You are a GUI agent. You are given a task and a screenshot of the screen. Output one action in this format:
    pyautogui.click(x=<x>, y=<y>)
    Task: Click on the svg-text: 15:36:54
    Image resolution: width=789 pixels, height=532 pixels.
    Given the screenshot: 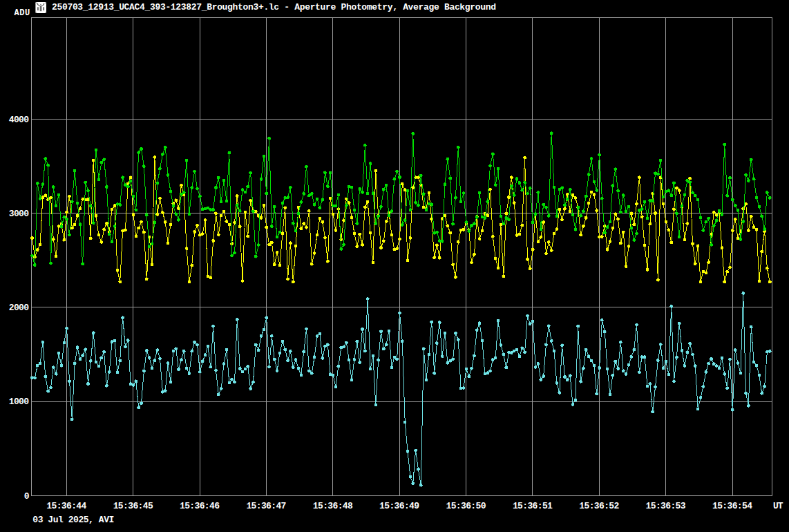 What is the action you would take?
    pyautogui.click(x=732, y=506)
    